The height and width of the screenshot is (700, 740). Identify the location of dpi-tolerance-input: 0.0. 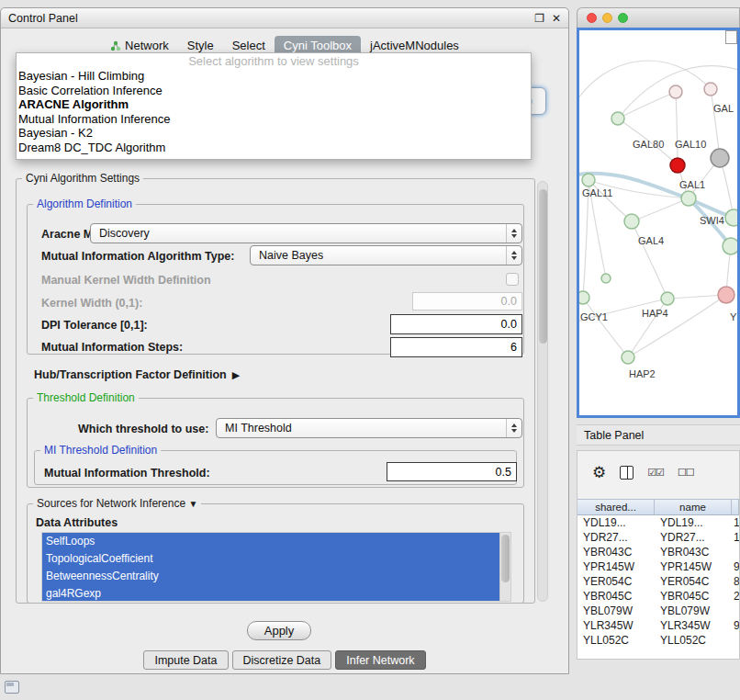
(456, 324).